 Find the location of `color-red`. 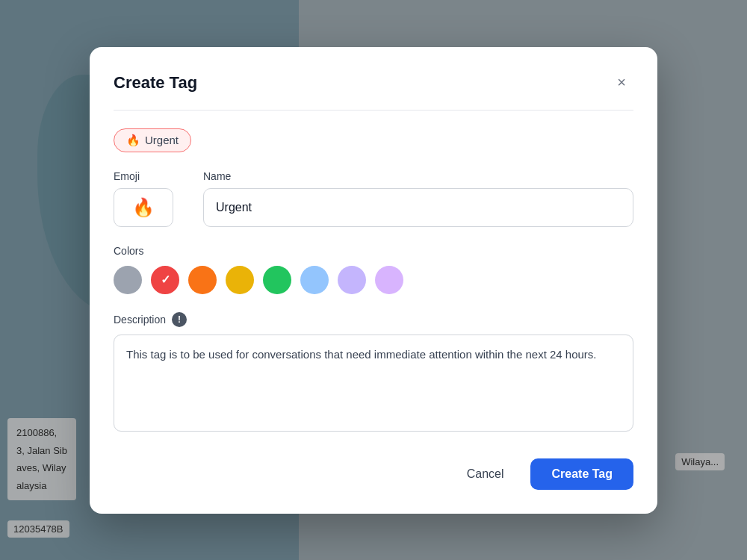

color-red is located at coordinates (165, 280).